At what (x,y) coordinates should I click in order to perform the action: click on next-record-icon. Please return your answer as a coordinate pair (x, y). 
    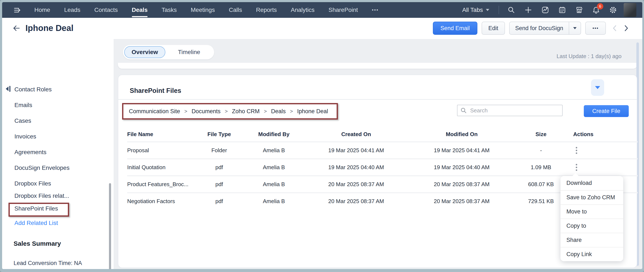
    Looking at the image, I should click on (626, 28).